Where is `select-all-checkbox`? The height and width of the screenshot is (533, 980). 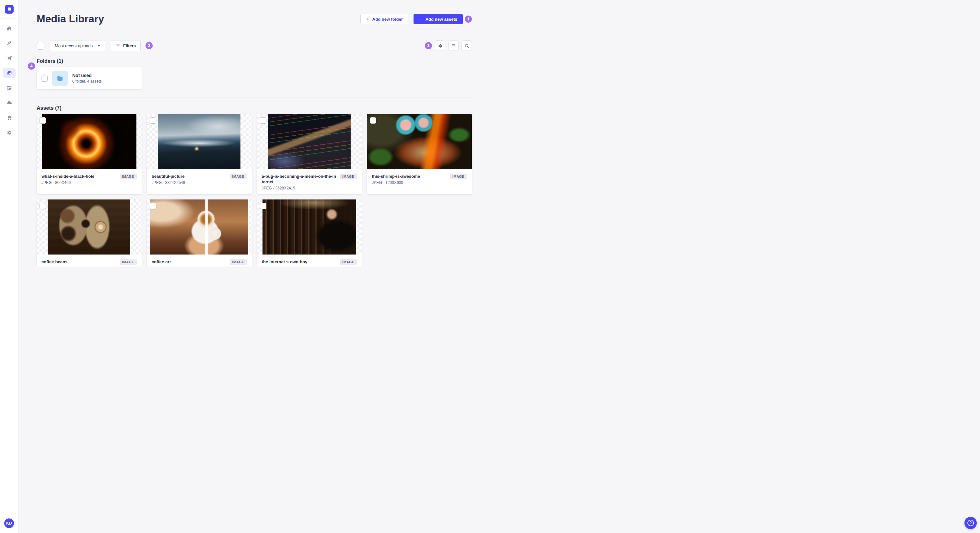
select-all-checkbox is located at coordinates (40, 46).